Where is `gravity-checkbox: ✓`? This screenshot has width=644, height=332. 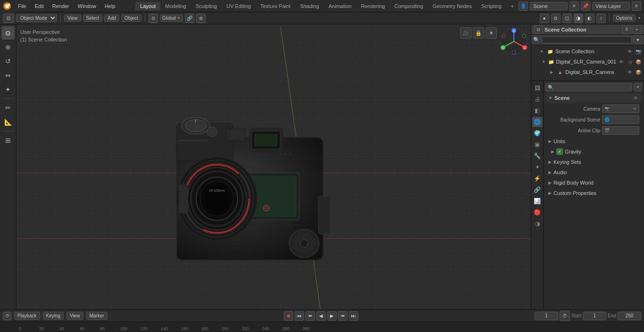
gravity-checkbox: ✓ is located at coordinates (560, 152).